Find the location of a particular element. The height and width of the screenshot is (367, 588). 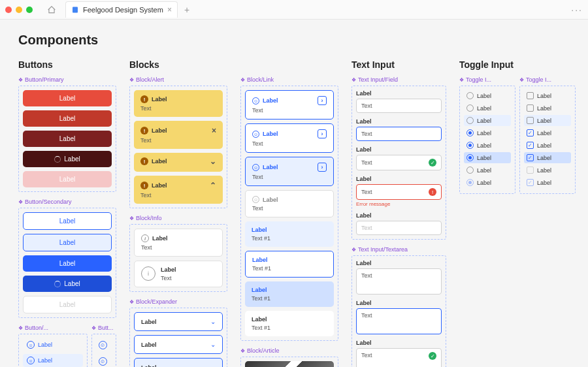

checkbox-checked-icon is located at coordinates (531, 158).